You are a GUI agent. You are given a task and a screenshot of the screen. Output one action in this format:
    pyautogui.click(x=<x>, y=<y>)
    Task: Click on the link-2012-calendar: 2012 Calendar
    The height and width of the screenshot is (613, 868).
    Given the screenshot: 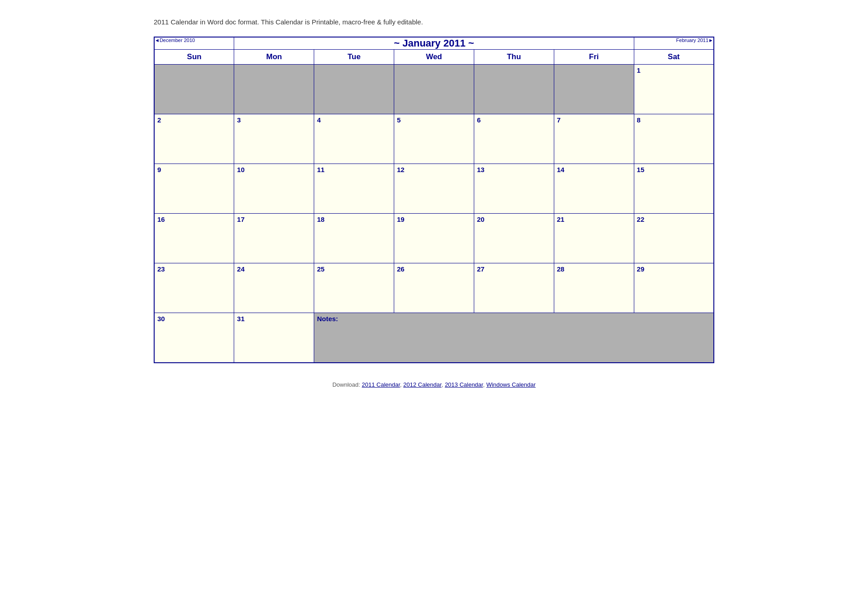 What is the action you would take?
    pyautogui.click(x=422, y=385)
    